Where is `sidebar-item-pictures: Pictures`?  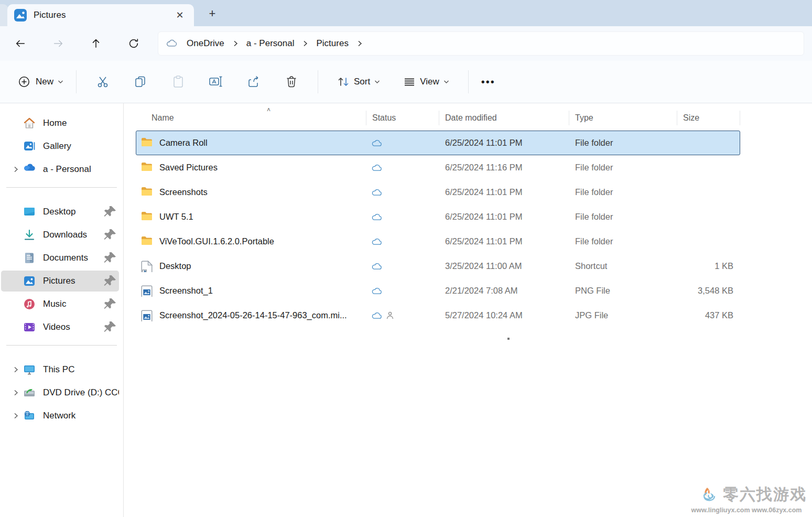
sidebar-item-pictures: Pictures is located at coordinates (60, 281).